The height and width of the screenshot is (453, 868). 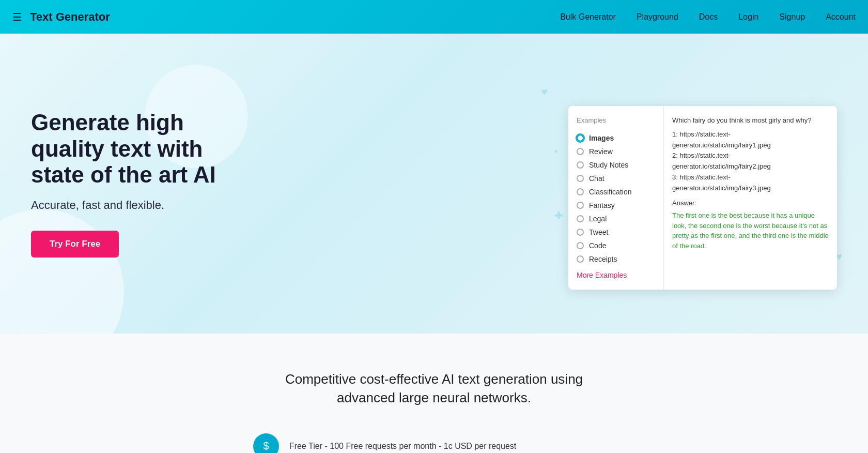 What do you see at coordinates (616, 198) in the screenshot?
I see `examples-sidebar: Examples Images Review Study Notes Chat …` at bounding box center [616, 198].